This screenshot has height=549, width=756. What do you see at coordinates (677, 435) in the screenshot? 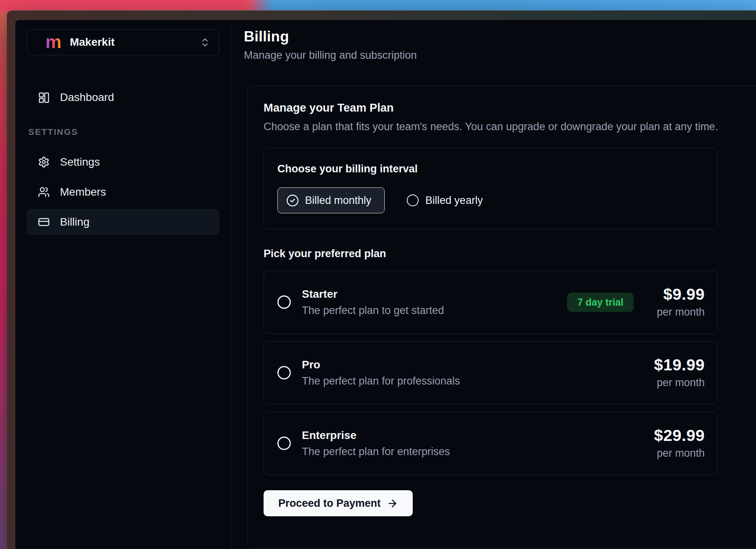
I see `plan-price: $29.99` at bounding box center [677, 435].